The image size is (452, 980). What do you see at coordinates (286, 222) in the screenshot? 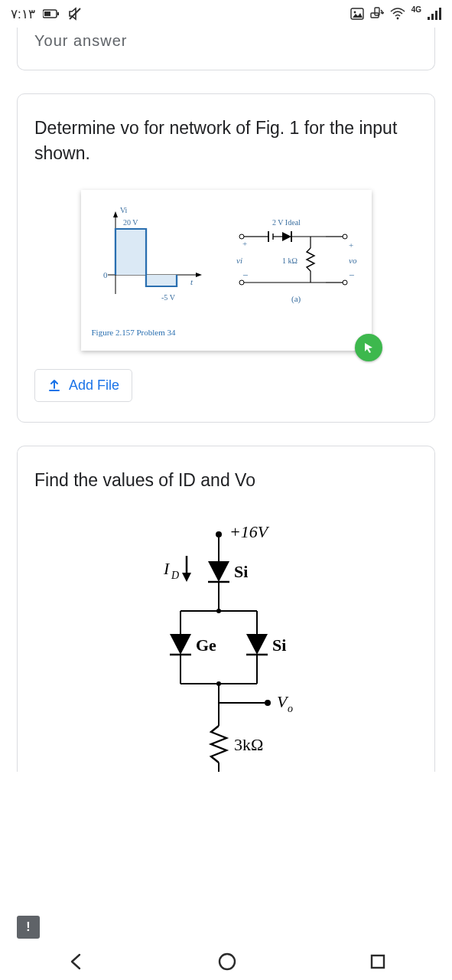
I see `fig1-ideal: 2 V Ideal` at bounding box center [286, 222].